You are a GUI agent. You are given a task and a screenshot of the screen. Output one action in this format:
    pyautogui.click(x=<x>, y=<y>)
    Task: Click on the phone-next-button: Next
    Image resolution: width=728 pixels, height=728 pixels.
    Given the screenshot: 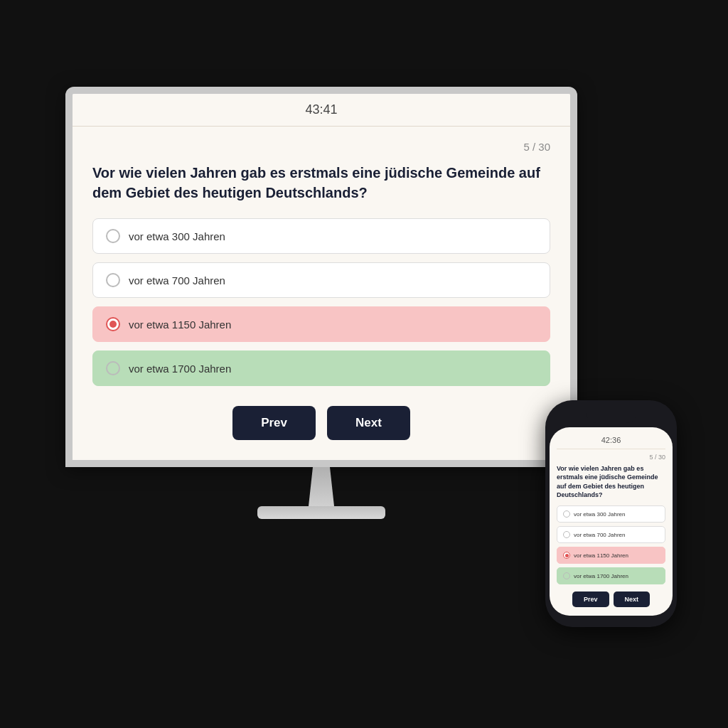 What is the action you would take?
    pyautogui.click(x=632, y=599)
    